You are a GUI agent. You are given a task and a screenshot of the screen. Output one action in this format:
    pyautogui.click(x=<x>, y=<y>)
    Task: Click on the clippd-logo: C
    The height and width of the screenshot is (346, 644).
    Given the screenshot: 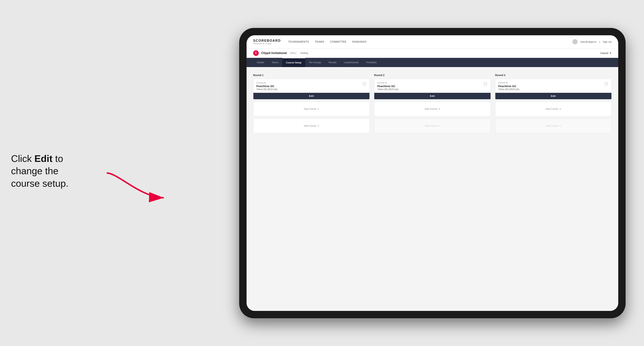 What is the action you would take?
    pyautogui.click(x=256, y=53)
    